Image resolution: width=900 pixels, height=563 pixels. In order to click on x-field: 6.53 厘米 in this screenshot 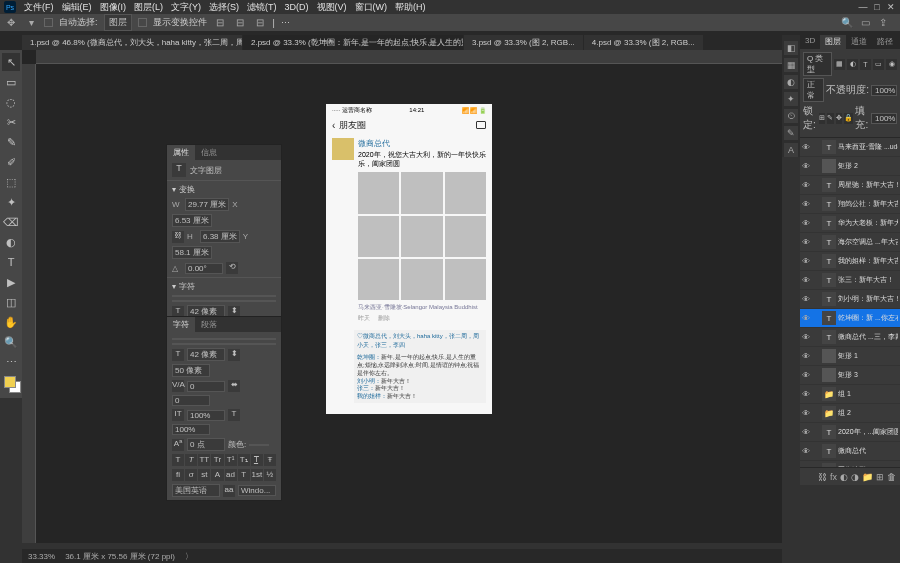, I will do `click(192, 220)`.